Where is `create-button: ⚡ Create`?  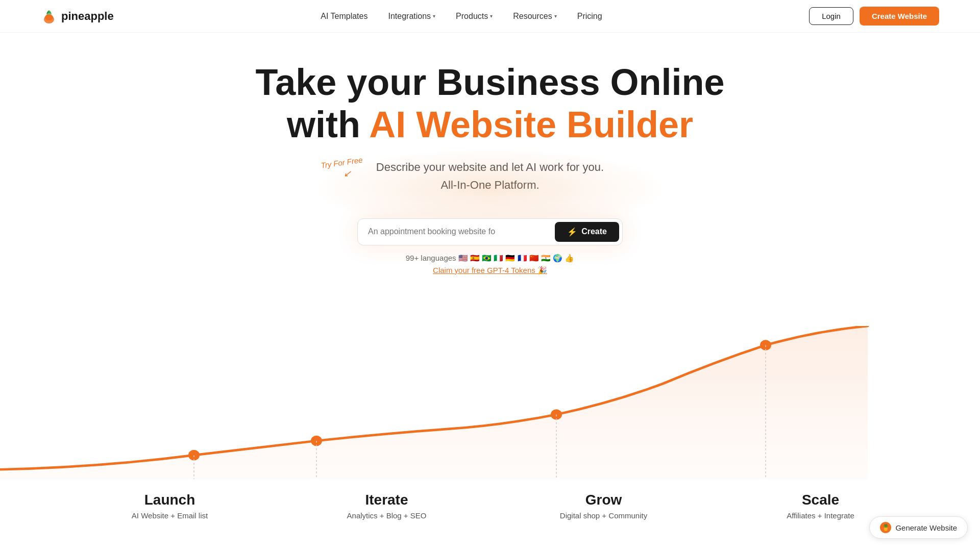 create-button: ⚡ Create is located at coordinates (587, 232).